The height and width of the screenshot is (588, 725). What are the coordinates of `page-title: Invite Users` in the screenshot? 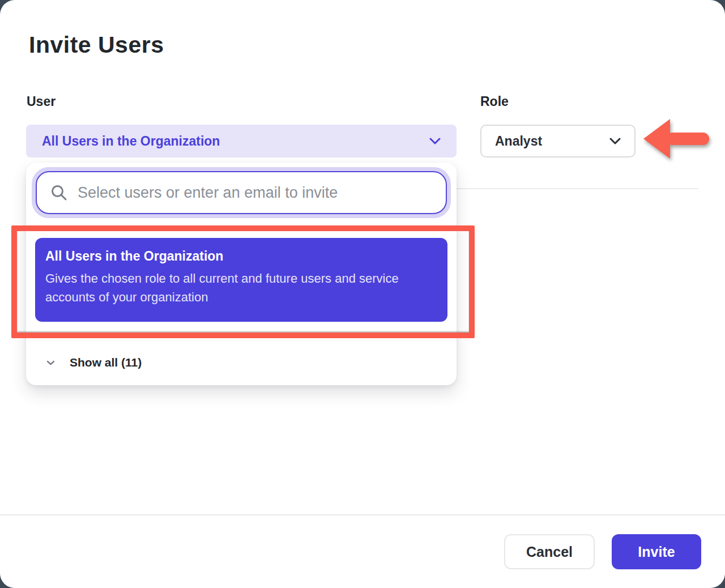 It's located at (96, 45).